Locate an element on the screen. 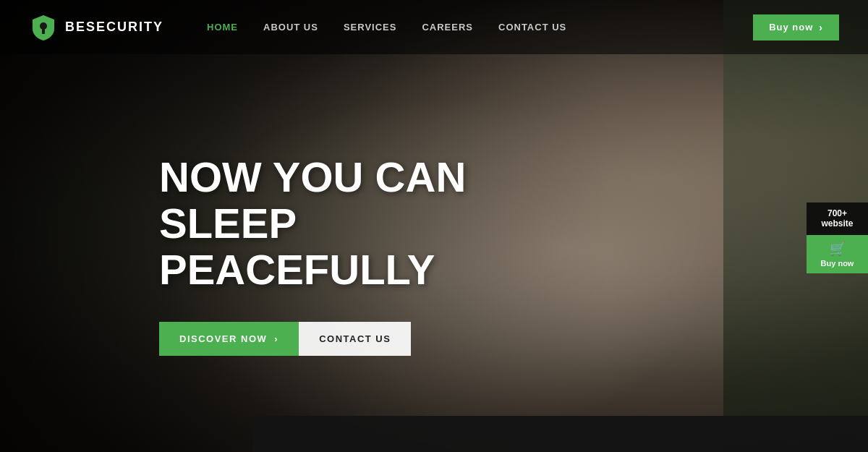 The height and width of the screenshot is (452, 868). logo-area: BESECURITY is located at coordinates (96, 27).